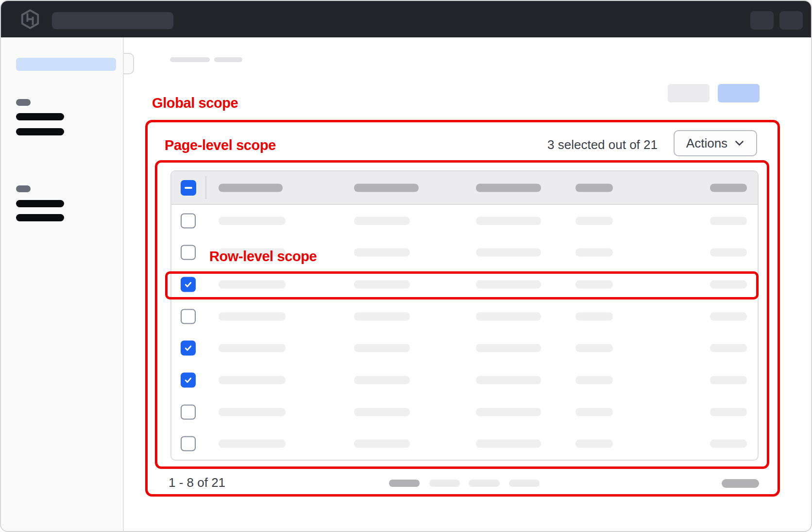  Describe the element at coordinates (739, 93) in the screenshot. I see `primary-button-placeholder` at that location.